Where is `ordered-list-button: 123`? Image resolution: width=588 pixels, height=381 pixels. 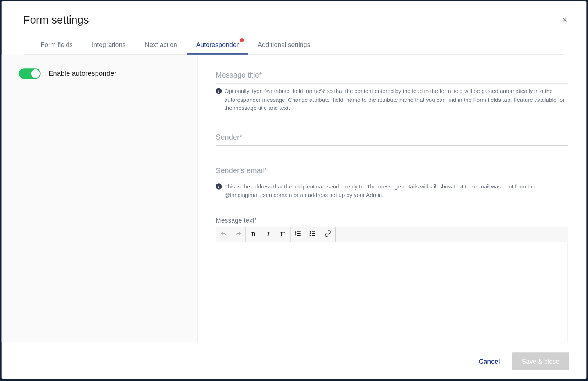 ordered-list-button: 123 is located at coordinates (298, 234).